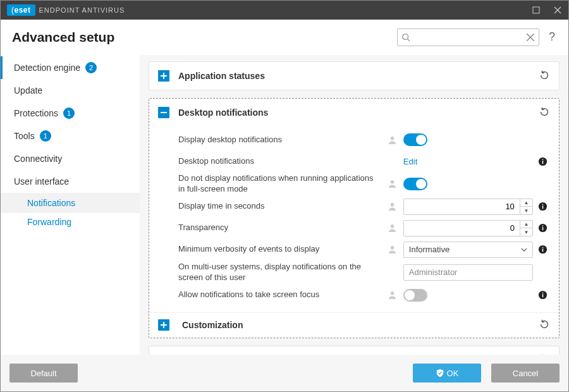 This screenshot has width=569, height=392. What do you see at coordinates (24, 136) in the screenshot?
I see `sidebar-item-label: Tools` at bounding box center [24, 136].